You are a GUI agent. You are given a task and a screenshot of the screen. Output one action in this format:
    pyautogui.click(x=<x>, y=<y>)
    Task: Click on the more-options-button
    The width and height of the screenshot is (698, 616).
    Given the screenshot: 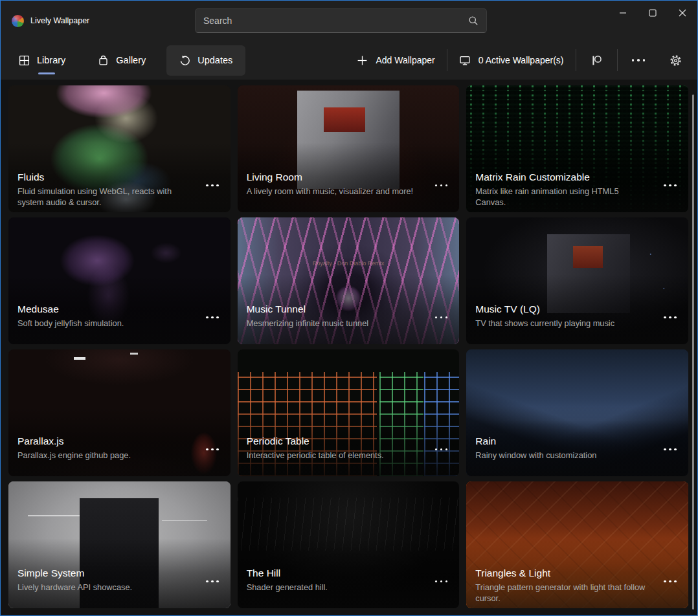 What is the action you would take?
    pyautogui.click(x=638, y=60)
    